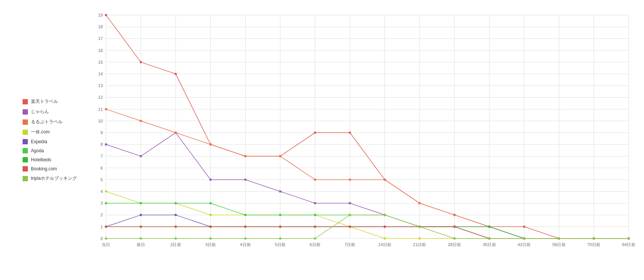 Image resolution: width=644 pixels, height=280 pixels. Describe the element at coordinates (54, 179) in the screenshot. I see `legend-label-tripla: triplaホテルブッキング` at that location.